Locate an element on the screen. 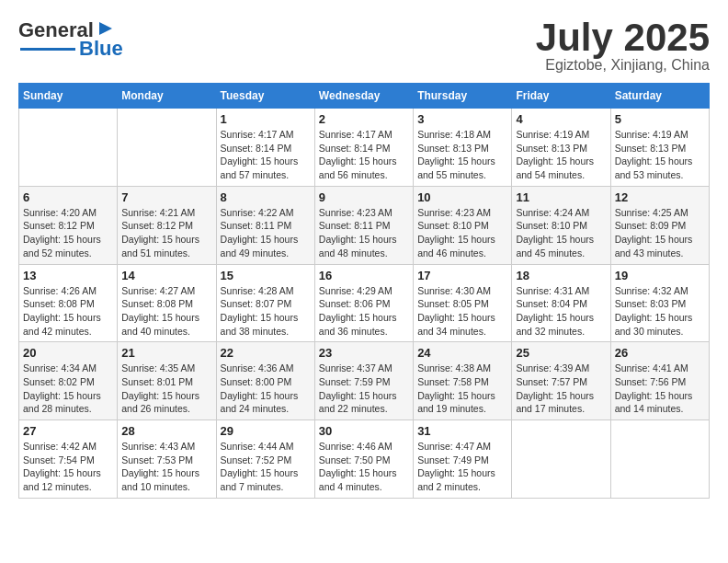  day-number: 10 is located at coordinates (462, 197).